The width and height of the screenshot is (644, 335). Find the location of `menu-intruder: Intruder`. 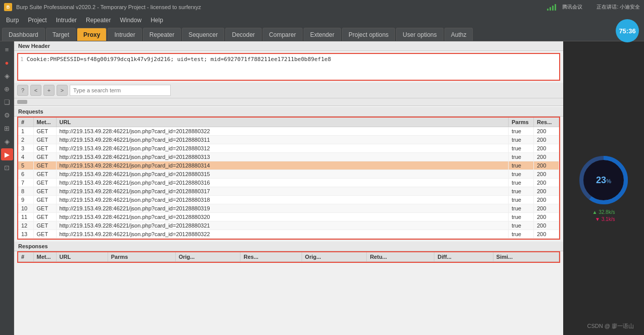

menu-intruder: Intruder is located at coordinates (67, 20).